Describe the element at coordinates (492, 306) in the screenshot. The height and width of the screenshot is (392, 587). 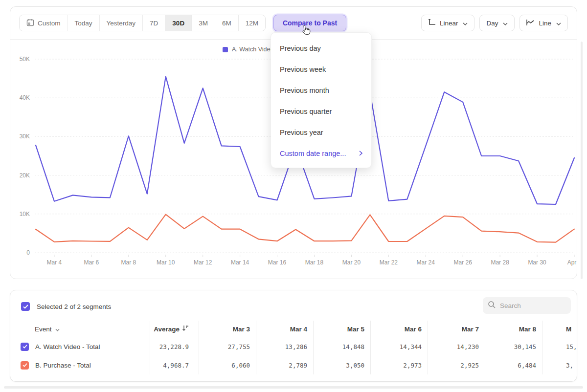
I see `search-icon` at that location.